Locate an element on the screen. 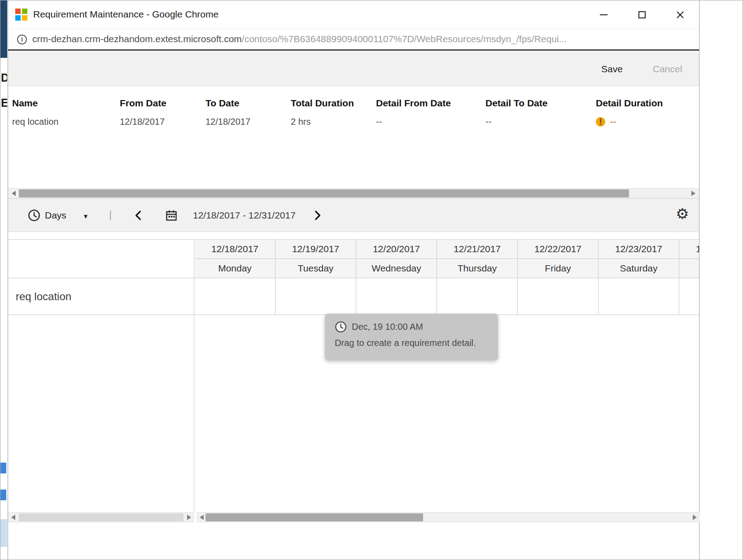 This screenshot has height=560, width=743. gear-icon: ⚙ is located at coordinates (682, 214).